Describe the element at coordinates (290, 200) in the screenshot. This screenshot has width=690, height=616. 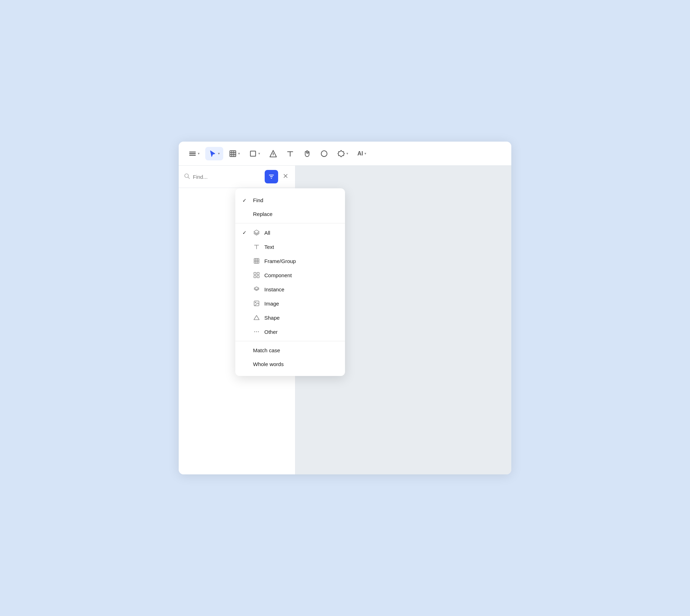
I see `find-item: ✓ Find` at that location.